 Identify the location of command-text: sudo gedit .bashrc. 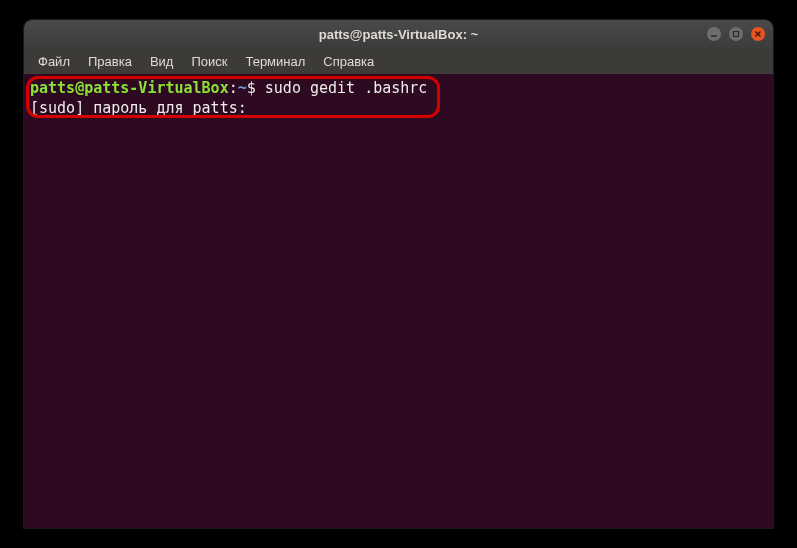
(346, 88).